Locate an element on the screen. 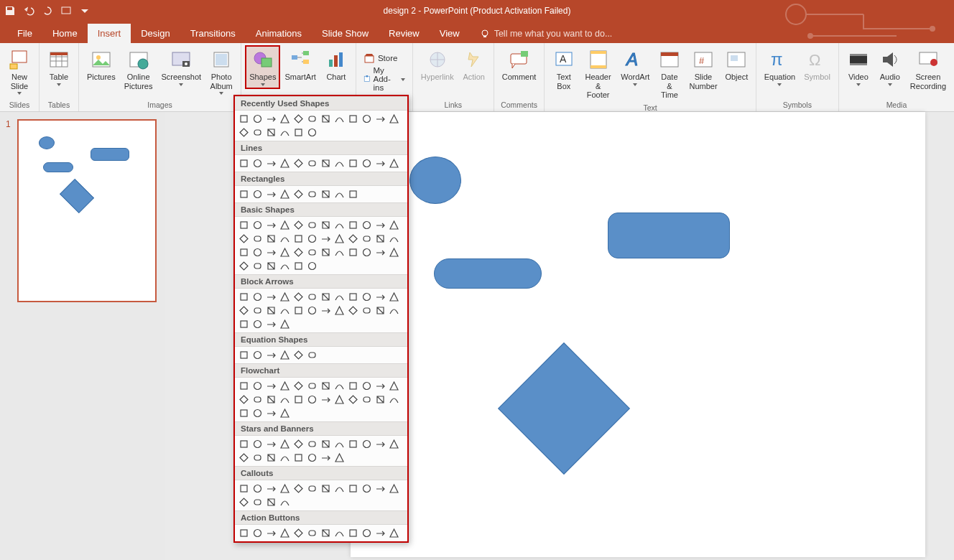  canvas-roundrect-pill is located at coordinates (488, 274).